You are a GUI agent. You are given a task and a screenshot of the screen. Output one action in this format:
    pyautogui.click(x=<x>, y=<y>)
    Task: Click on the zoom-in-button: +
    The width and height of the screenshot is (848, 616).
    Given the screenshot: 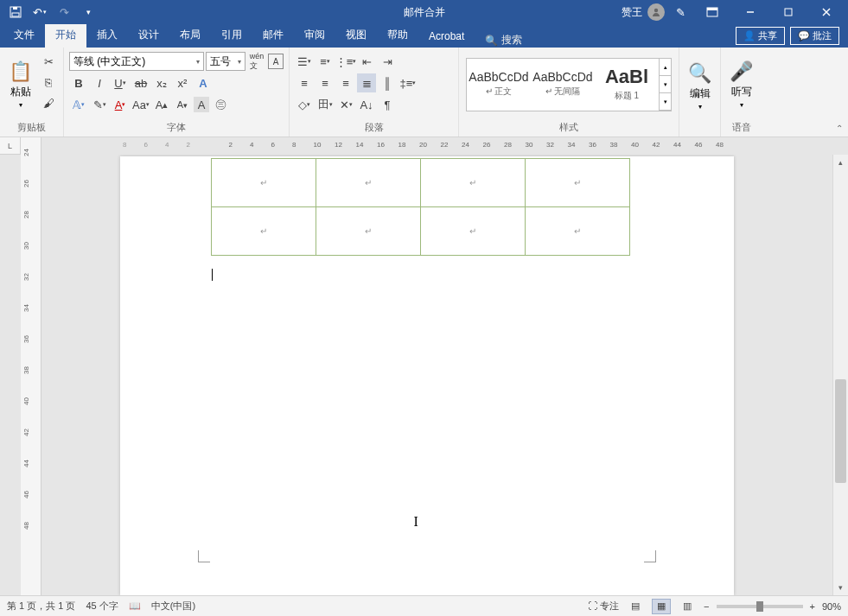 What is the action you would take?
    pyautogui.click(x=813, y=606)
    